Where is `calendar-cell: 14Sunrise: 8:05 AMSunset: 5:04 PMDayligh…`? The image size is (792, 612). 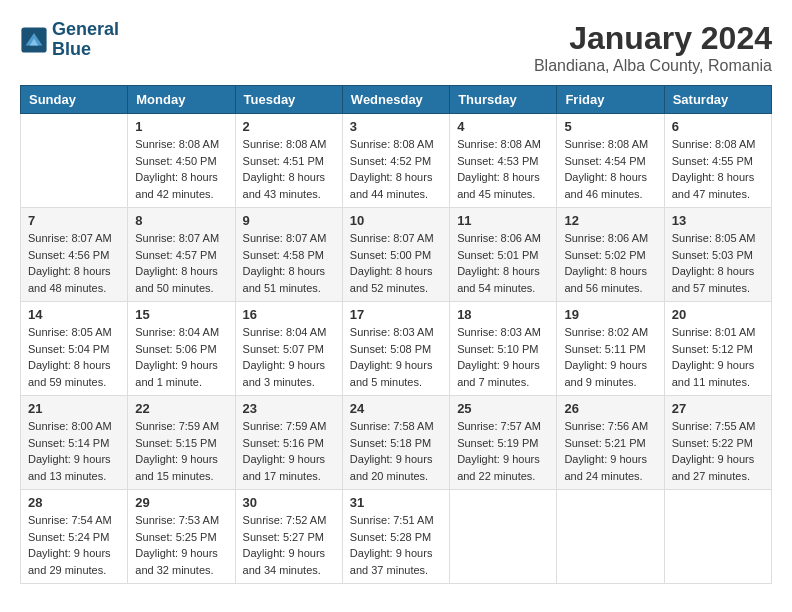 calendar-cell: 14Sunrise: 8:05 AMSunset: 5:04 PMDayligh… is located at coordinates (74, 349).